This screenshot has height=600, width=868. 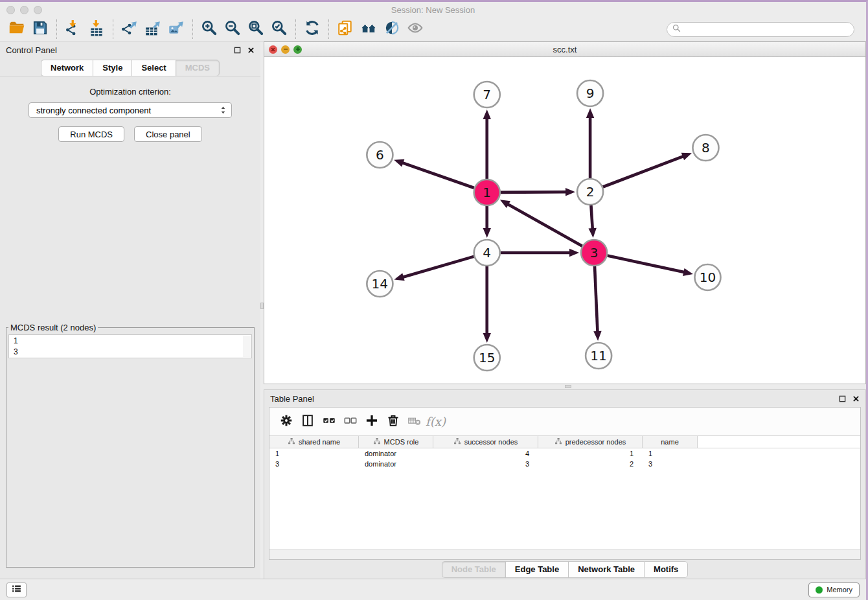 I want to click on home-button, so click(x=369, y=30).